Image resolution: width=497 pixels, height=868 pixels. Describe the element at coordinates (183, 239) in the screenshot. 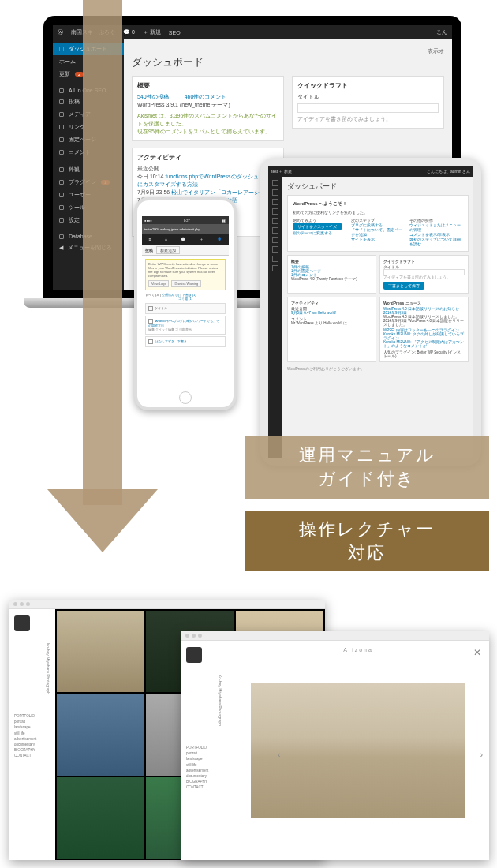

I see `comment-icon: 💬` at that location.